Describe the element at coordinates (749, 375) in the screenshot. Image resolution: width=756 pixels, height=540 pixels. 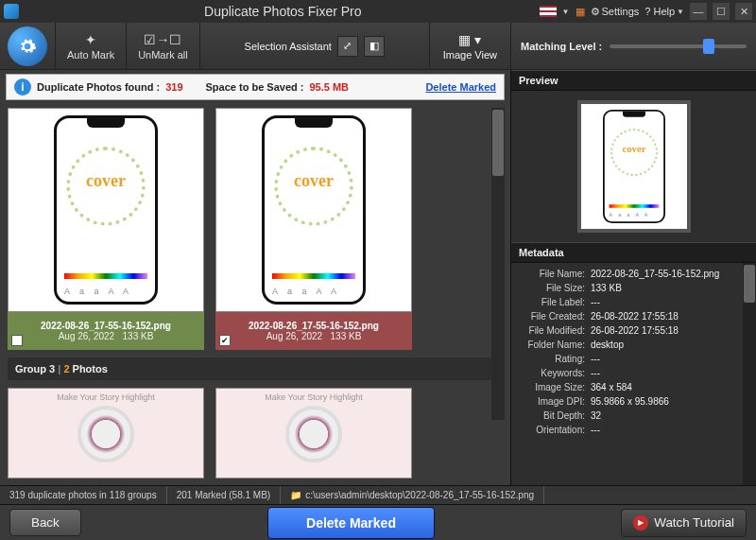
I see `metadata-scrollbar` at that location.